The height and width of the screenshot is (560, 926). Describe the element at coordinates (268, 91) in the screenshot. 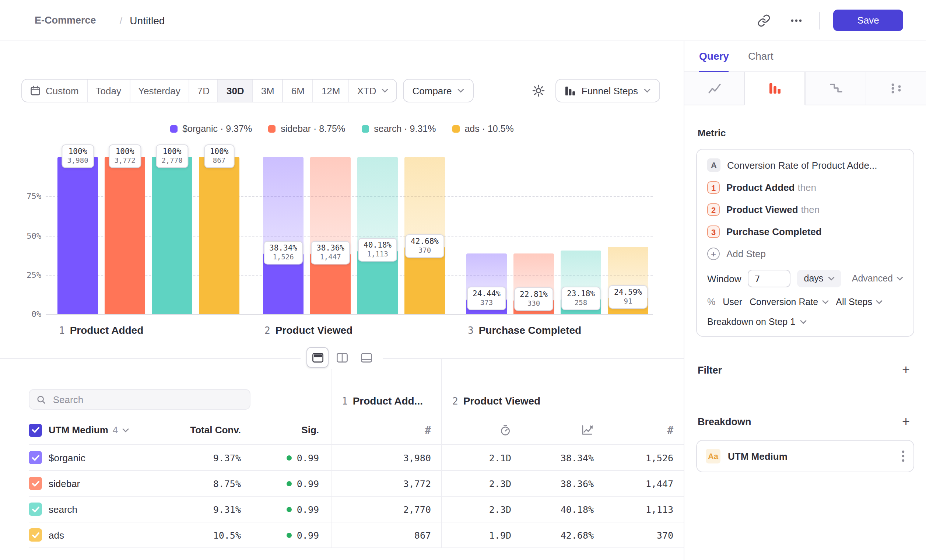

I see `date-range-3m: 3M` at that location.